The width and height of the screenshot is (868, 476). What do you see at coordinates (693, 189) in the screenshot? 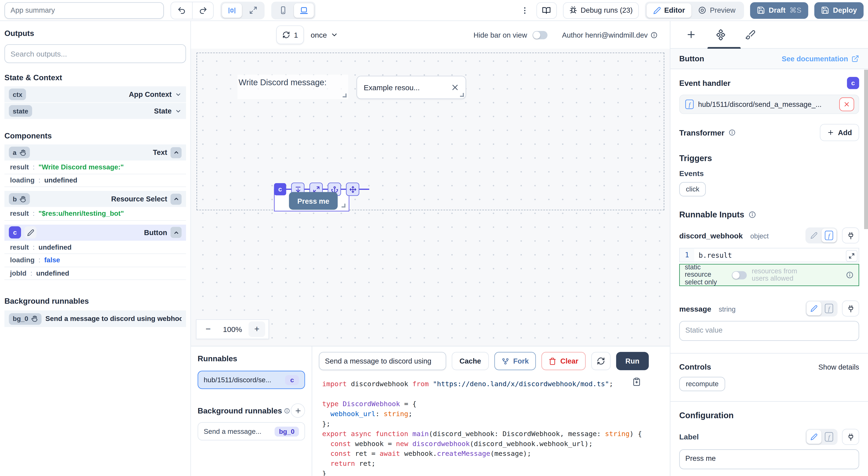
I see `event-click-chip: click` at bounding box center [693, 189].